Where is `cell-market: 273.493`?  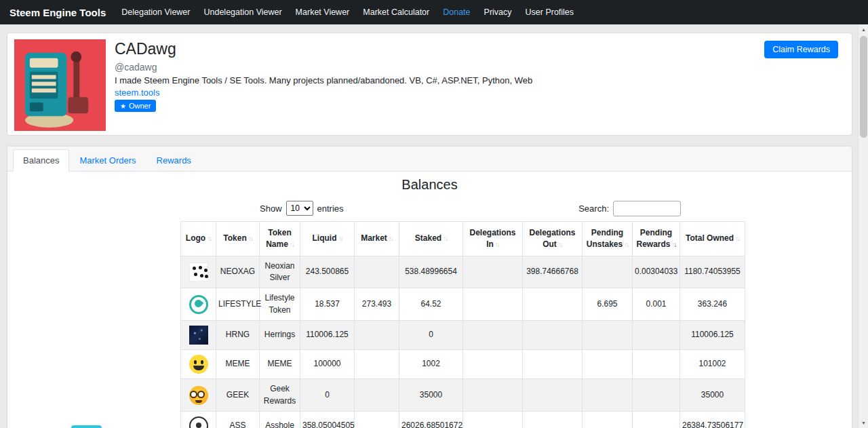
cell-market: 273.493 is located at coordinates (377, 305).